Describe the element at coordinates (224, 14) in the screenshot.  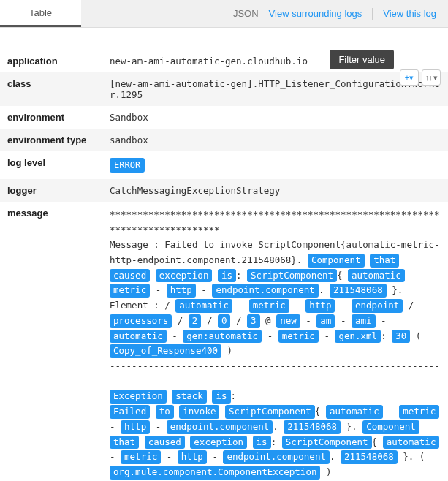
I see `tabs-bar: Table JSON View surrounding logs View th…` at that location.